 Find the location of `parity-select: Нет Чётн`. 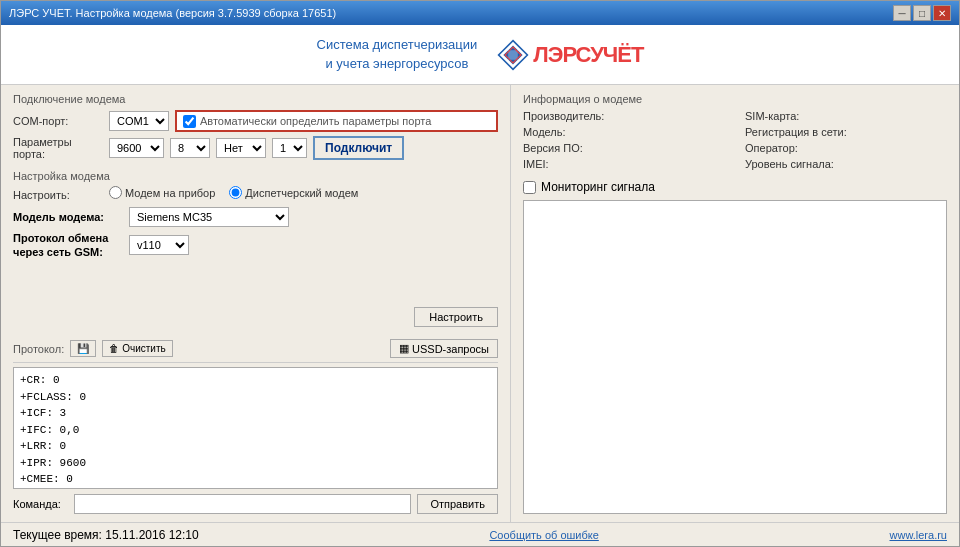

parity-select: Нет Чётн is located at coordinates (241, 148).